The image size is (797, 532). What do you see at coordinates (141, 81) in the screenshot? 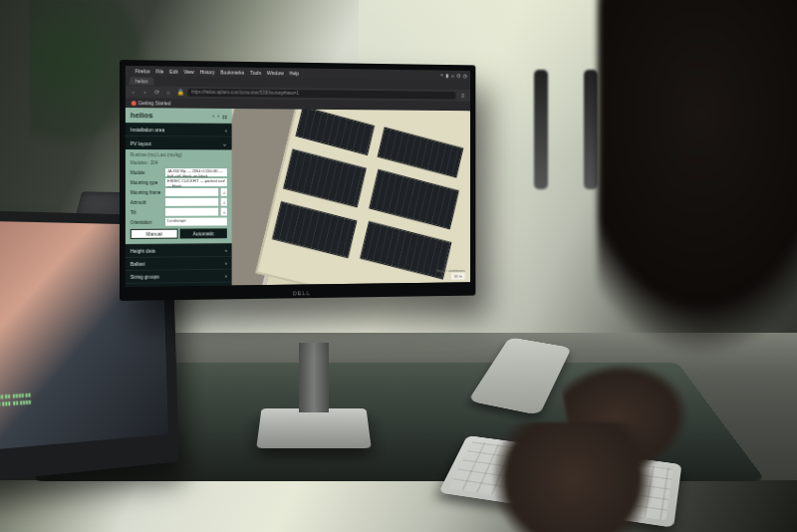
I see `browser-tab: helios` at bounding box center [141, 81].